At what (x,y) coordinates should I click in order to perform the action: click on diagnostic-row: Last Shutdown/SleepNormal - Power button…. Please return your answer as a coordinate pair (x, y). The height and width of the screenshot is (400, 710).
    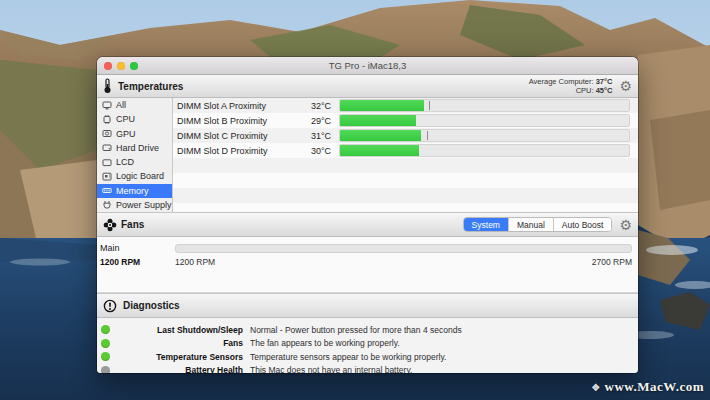
    Looking at the image, I should click on (368, 330).